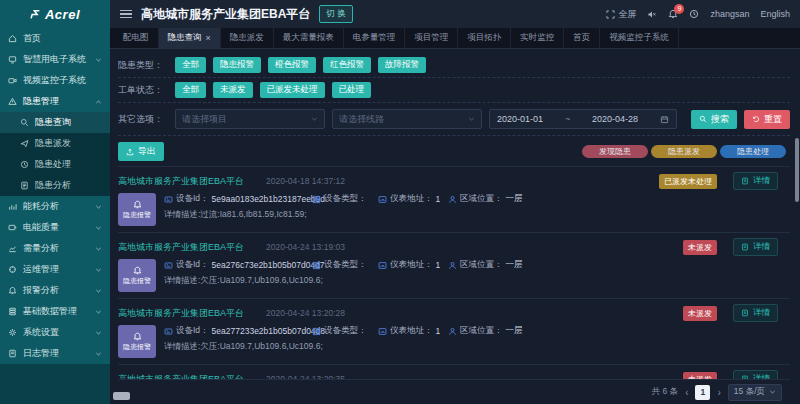 Image resolution: width=800 pixels, height=404 pixels. What do you see at coordinates (309, 38) in the screenshot?
I see `tab-max-demand-report: 最大需量报表` at bounding box center [309, 38].